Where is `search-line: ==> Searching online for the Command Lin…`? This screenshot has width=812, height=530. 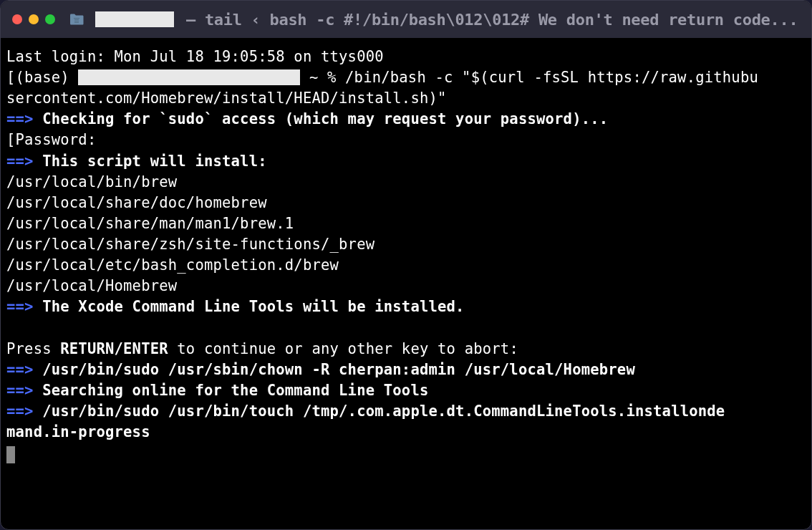 search-line: ==> Searching online for the Command Lin… is located at coordinates (406, 391).